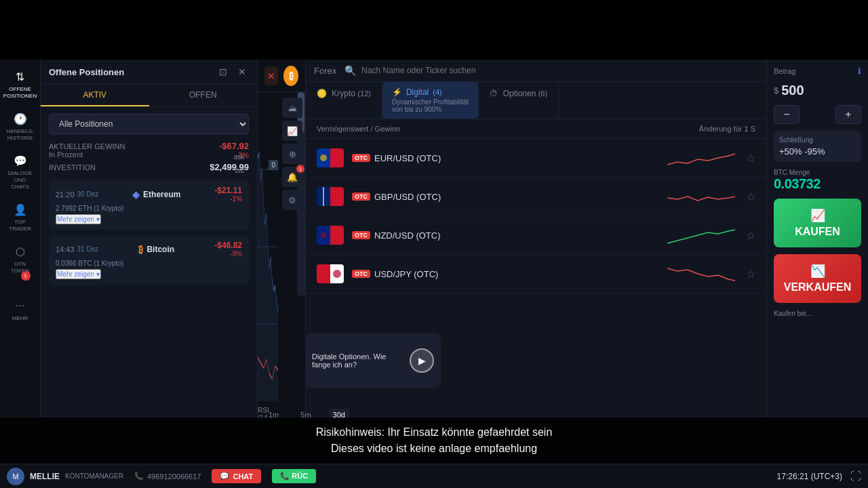 This screenshot has width=868, height=488. Describe the element at coordinates (787, 115) in the screenshot. I see `minus-btn: −` at that location.